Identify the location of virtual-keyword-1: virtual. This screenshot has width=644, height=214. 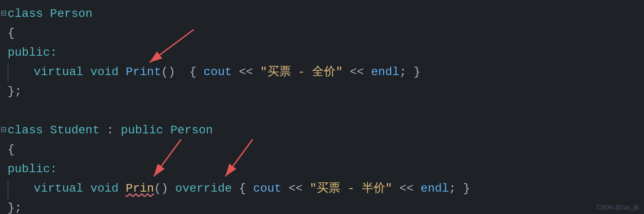
(62, 72).